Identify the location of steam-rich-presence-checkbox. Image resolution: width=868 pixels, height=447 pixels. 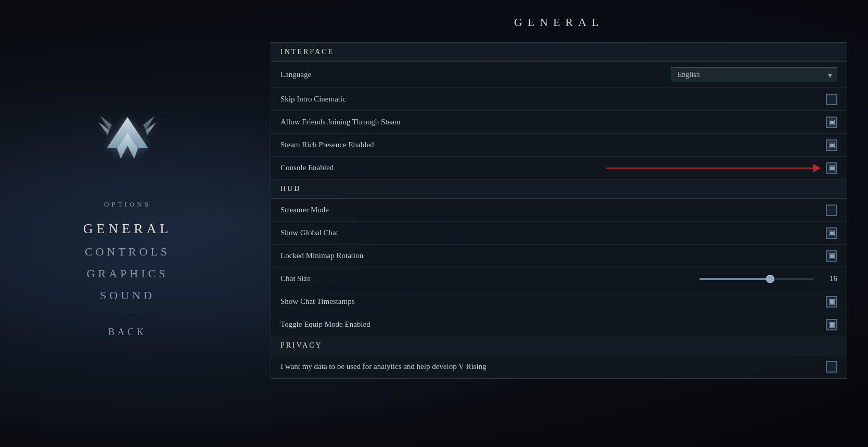
(832, 145).